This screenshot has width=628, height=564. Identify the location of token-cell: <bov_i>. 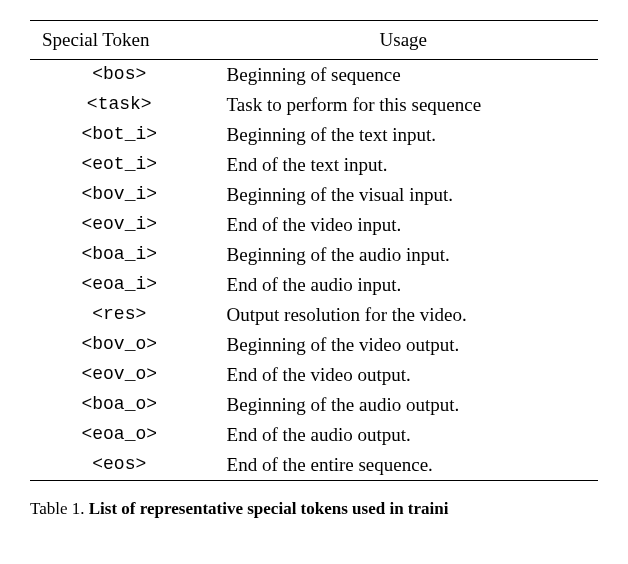
(120, 195).